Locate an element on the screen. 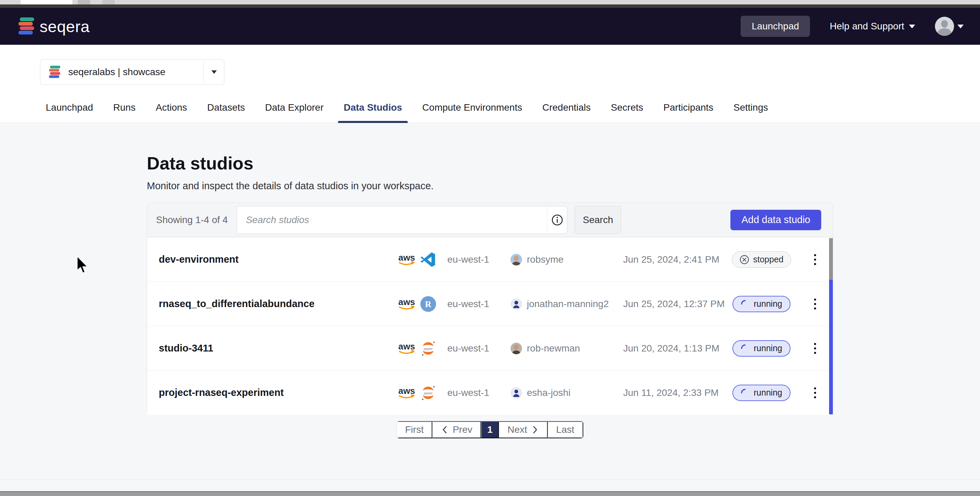  pagination-prev-button: Prev is located at coordinates (457, 429).